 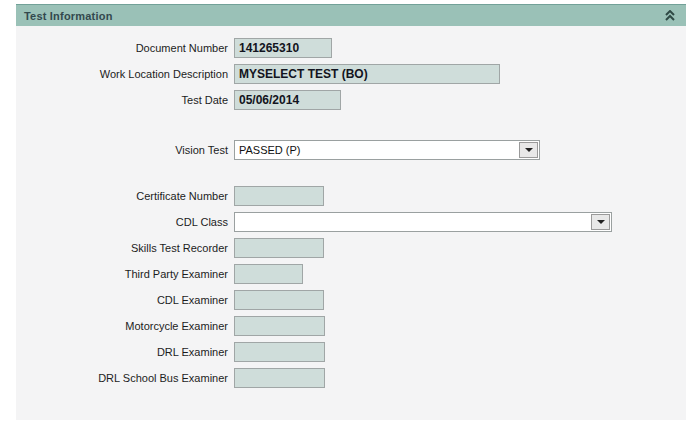 I want to click on form-row-vision-test: Vision Test PASSED (P), so click(x=351, y=150).